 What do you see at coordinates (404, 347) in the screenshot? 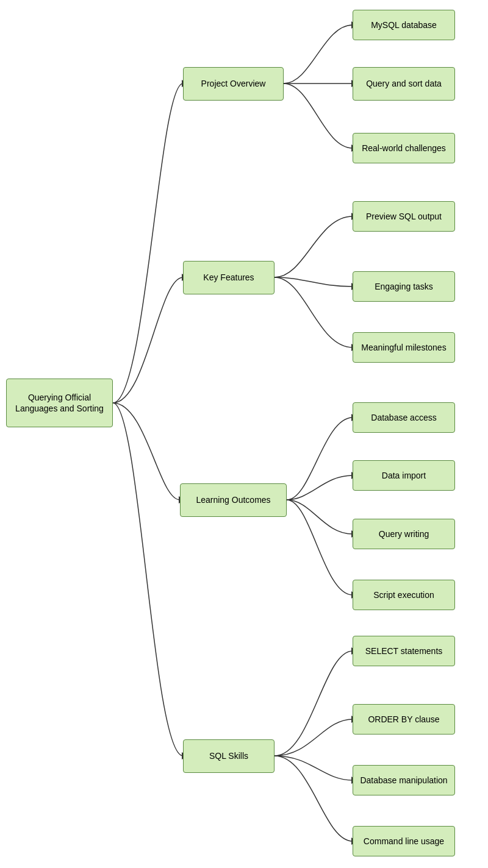
I see `meaningful-milestones-node: Meaningful milestones` at bounding box center [404, 347].